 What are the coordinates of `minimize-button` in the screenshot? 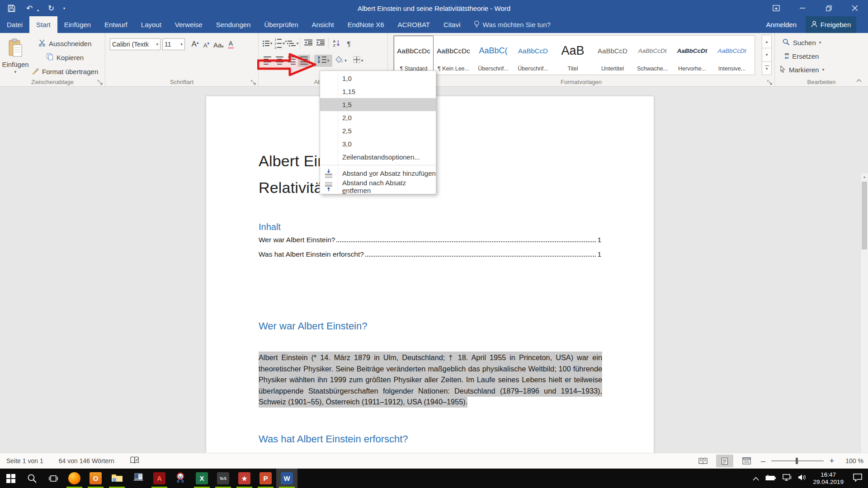 It's located at (802, 8).